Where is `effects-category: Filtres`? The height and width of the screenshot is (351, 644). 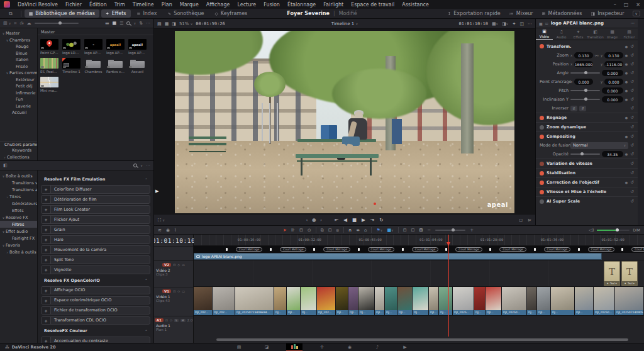 effects-category: Filtres is located at coordinates (19, 224).